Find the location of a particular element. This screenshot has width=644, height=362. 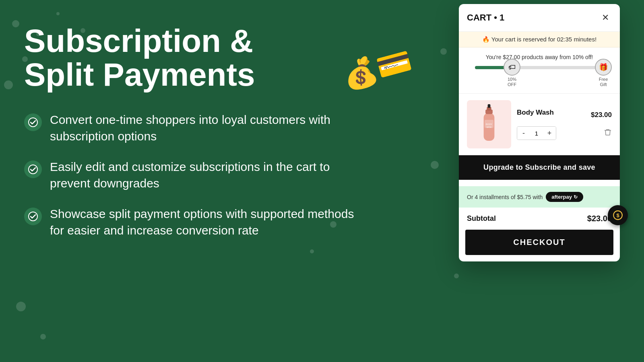

subscribe-button: Upgrade to Subscribe and save is located at coordinates (539, 167).